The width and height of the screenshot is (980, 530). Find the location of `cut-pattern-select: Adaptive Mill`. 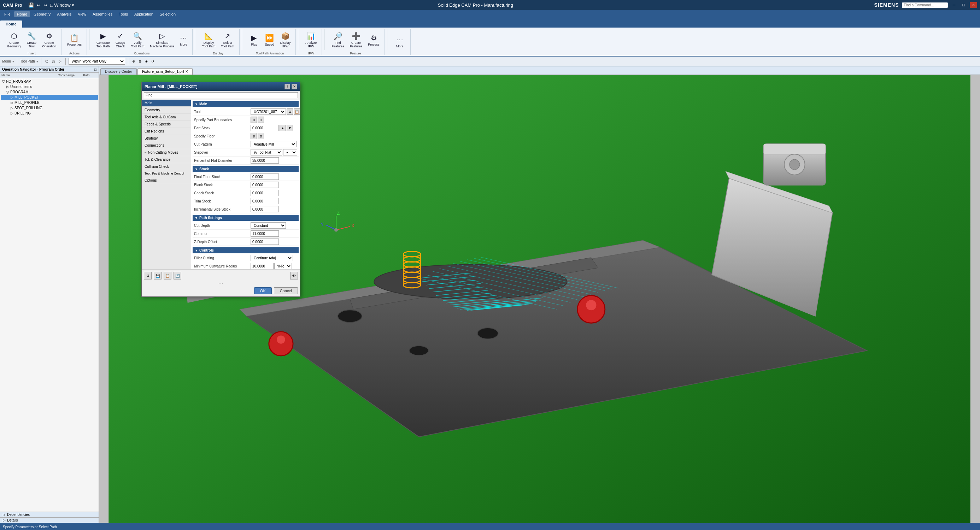

cut-pattern-select: Adaptive Mill is located at coordinates (274, 144).